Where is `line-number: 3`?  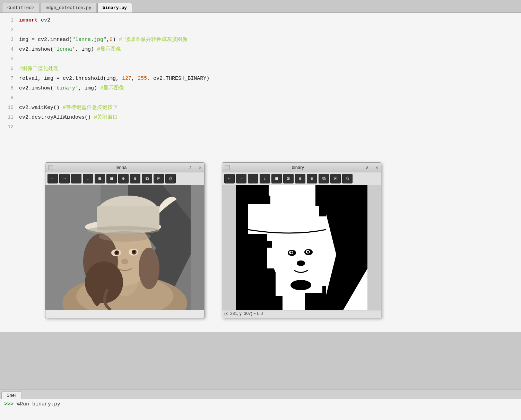
line-number: 3 is located at coordinates (10, 40).